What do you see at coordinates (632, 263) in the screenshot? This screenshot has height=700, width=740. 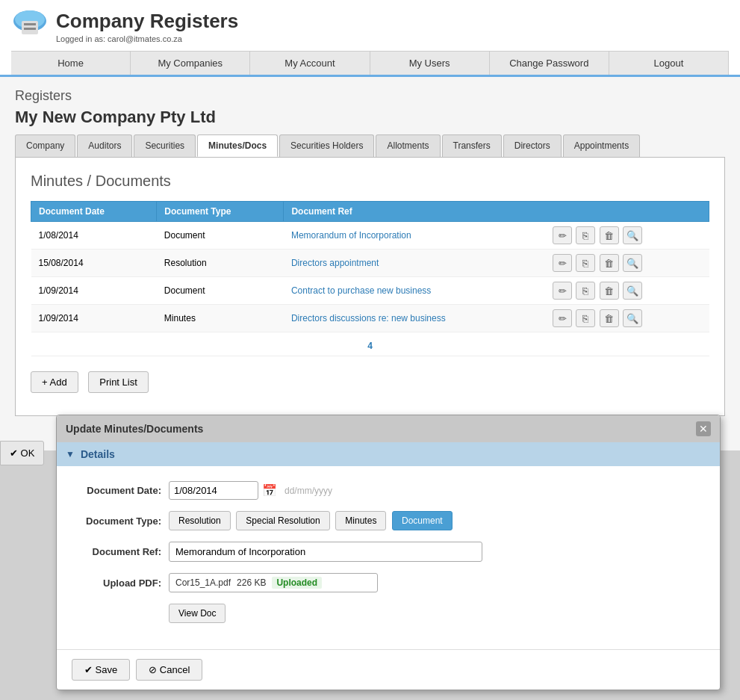 I see `view-btn-2: 🔍` at bounding box center [632, 263].